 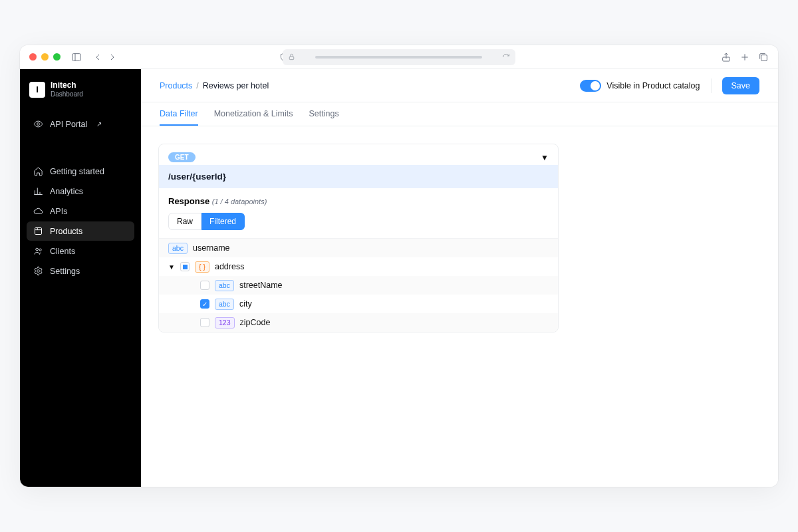 I want to click on org-logo: I, so click(x=37, y=90).